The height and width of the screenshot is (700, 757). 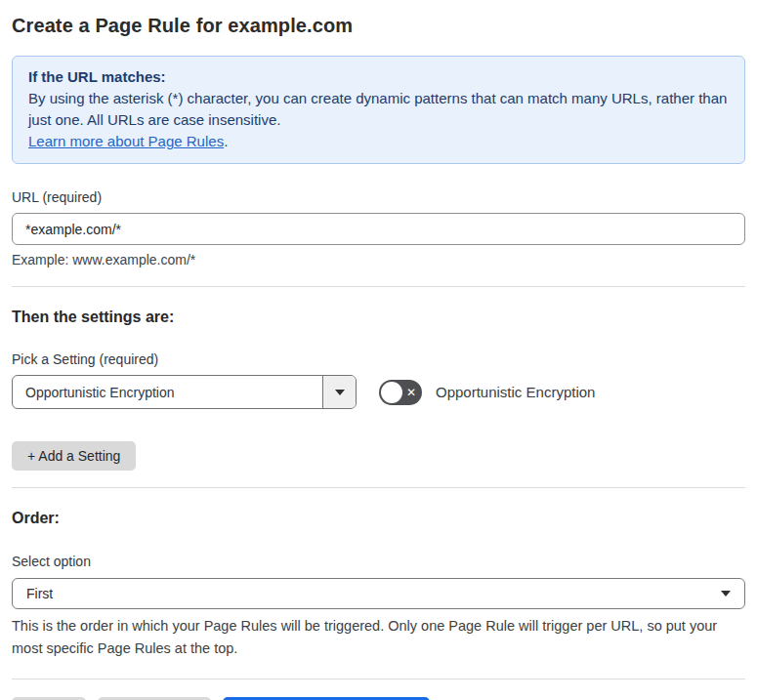 I want to click on learn-more-link: Learn more about Page Rules, so click(x=126, y=141).